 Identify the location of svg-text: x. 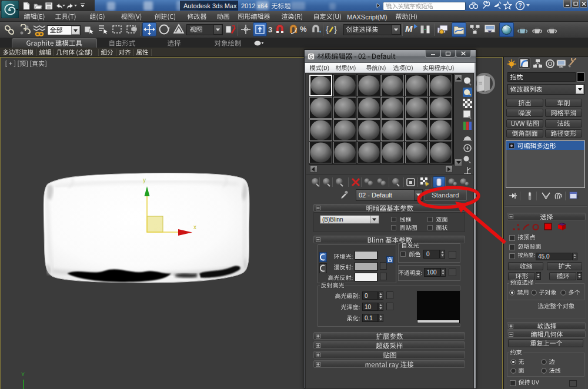
(195, 227).